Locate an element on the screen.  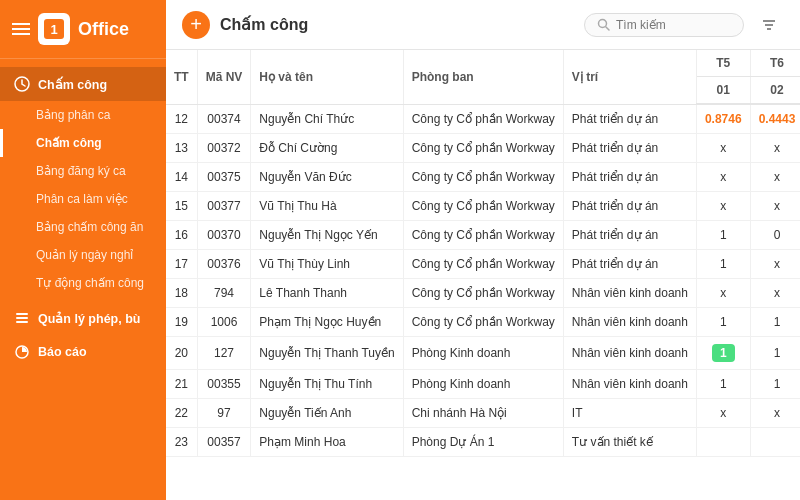
table-row: 191006Phạm Thị Ngọc HuyềnCông ty Cổ phần… is located at coordinates (483, 322).